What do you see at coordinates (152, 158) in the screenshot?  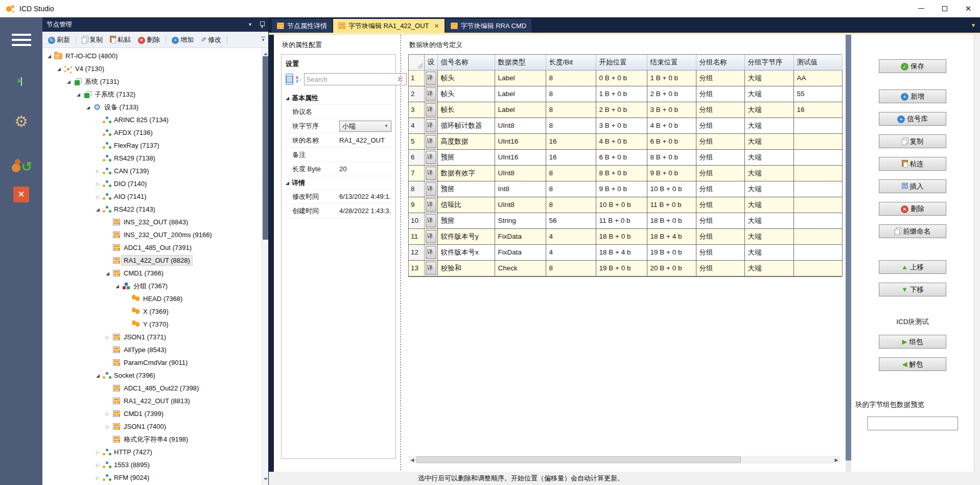 I see `tree-item: RS429 (7138)` at bounding box center [152, 158].